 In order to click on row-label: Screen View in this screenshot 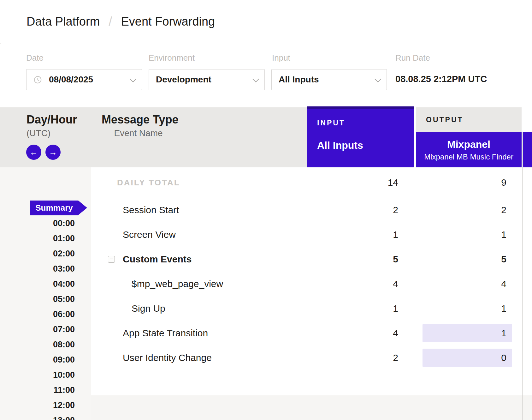, I will do `click(149, 235)`.